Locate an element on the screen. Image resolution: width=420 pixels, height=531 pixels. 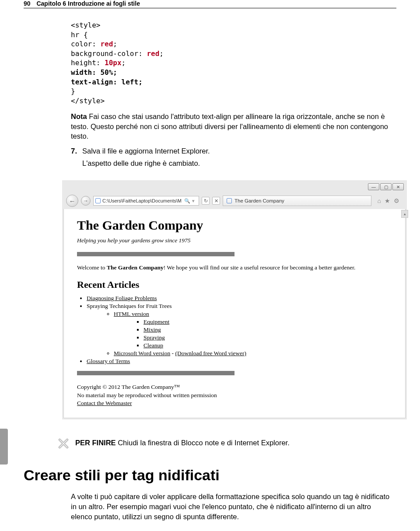
link-html-version: HTML version is located at coordinates (131, 314).